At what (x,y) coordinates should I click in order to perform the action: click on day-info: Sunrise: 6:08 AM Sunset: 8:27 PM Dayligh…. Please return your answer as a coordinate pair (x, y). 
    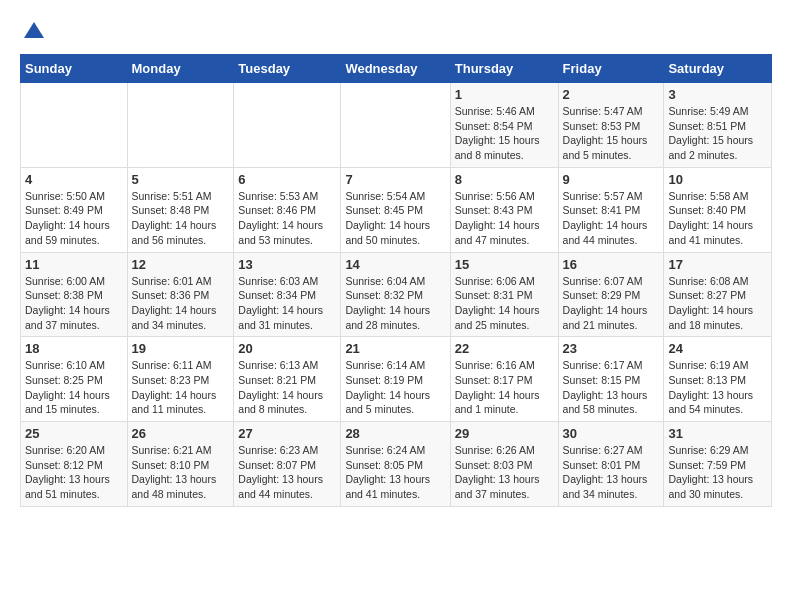
    Looking at the image, I should click on (710, 303).